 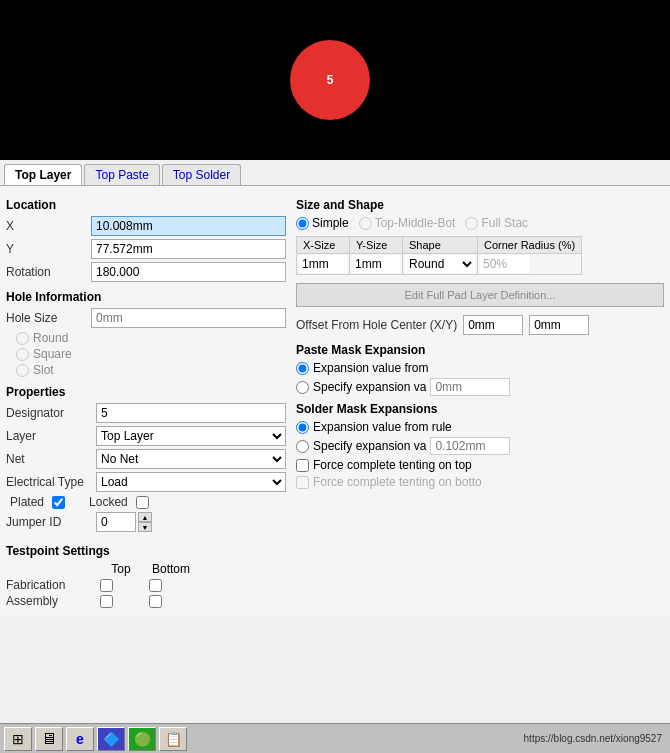 I want to click on rotation-row: Rotation, so click(x=146, y=272).